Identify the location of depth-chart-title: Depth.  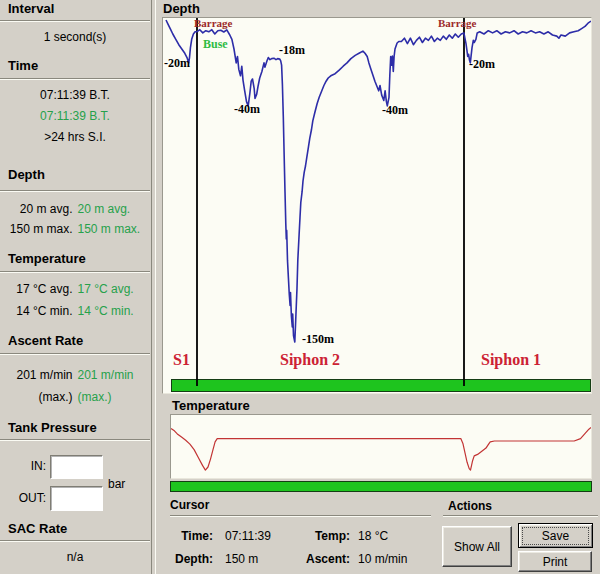
(182, 8).